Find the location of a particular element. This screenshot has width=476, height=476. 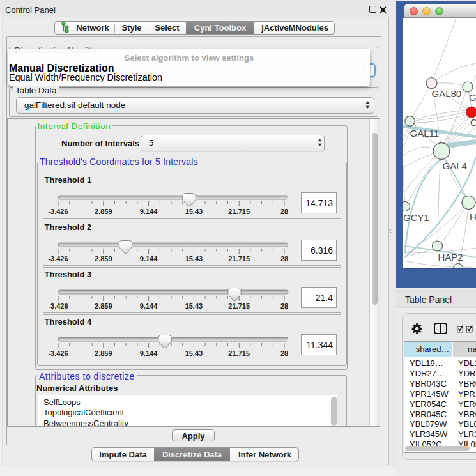

svg-text: HAP2 is located at coordinates (451, 257).